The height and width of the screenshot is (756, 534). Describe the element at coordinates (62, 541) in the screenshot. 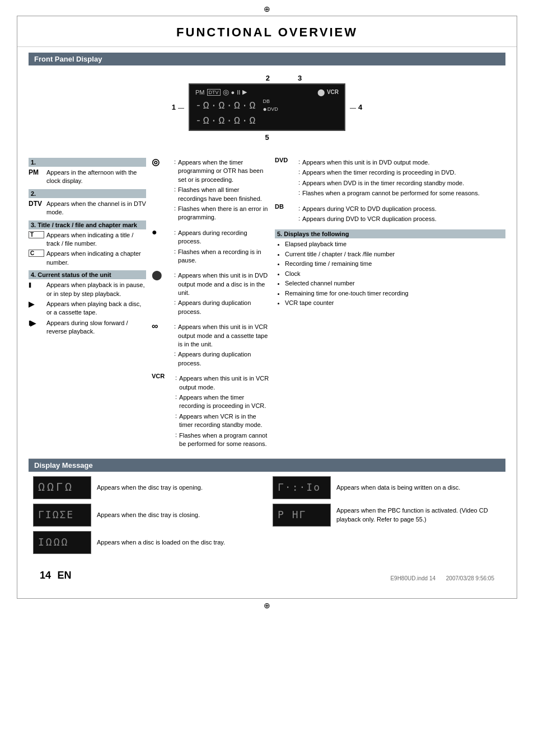

I see `load-seg-display: ΙΩΩΩ` at that location.